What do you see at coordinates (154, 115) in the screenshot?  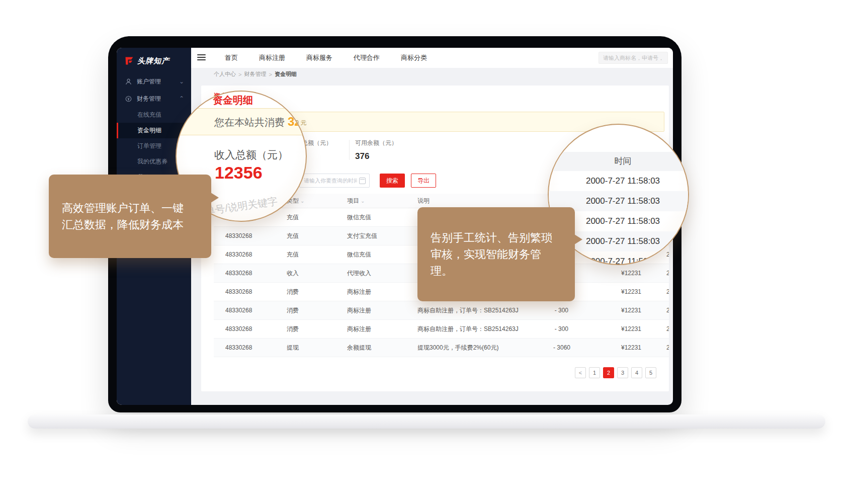 I see `sidebar-item-online-recharge: 在线充值` at bounding box center [154, 115].